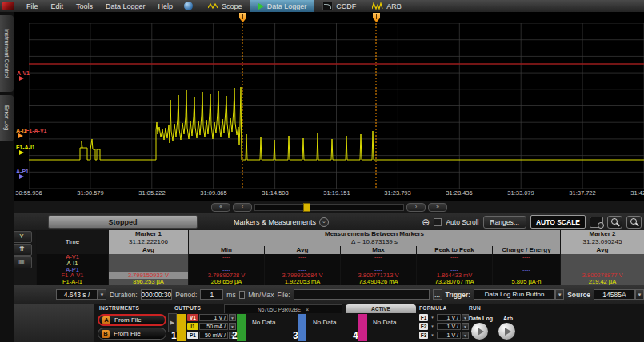 The width and height of the screenshot is (644, 342). Describe the element at coordinates (214, 336) in the screenshot. I see `p1-scale-value: 50 mW /` at that location.